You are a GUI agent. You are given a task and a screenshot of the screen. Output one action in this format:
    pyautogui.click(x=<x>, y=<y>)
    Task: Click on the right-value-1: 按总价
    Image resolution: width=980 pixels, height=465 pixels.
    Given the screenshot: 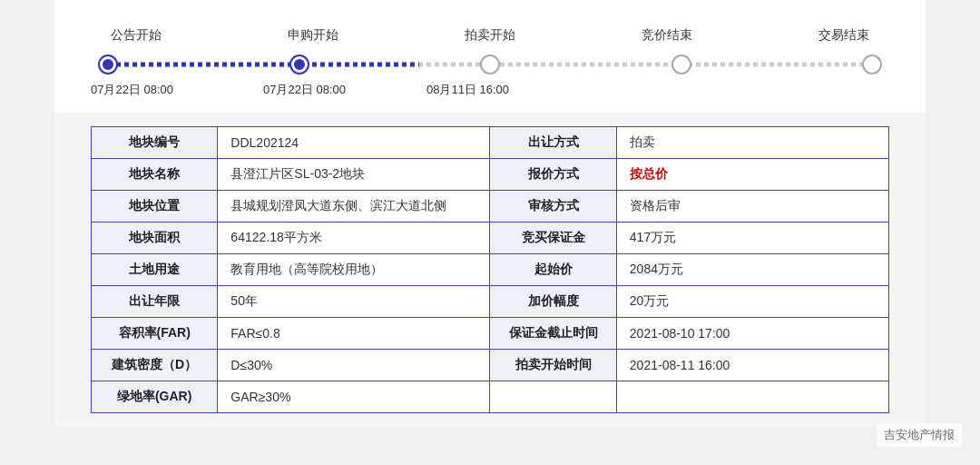 What is the action you would take?
    pyautogui.click(x=752, y=174)
    